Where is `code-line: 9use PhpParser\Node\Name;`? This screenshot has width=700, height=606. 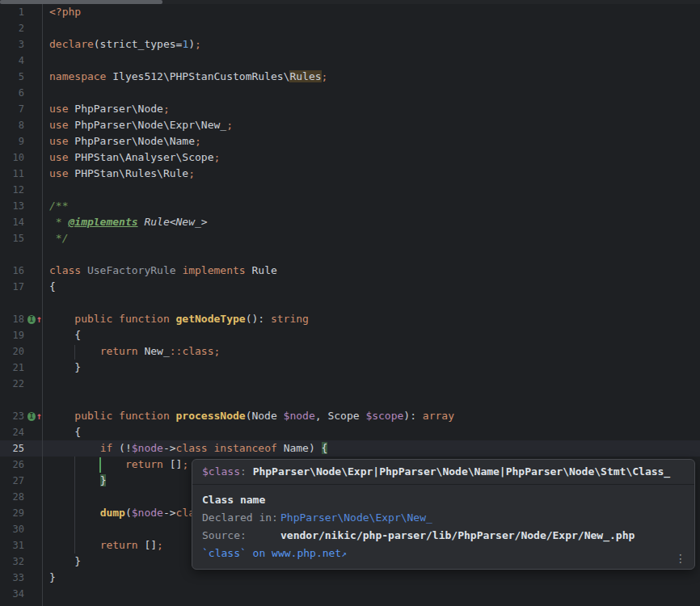
code-line: 9use PhpParser\Node\Name; is located at coordinates (350, 141).